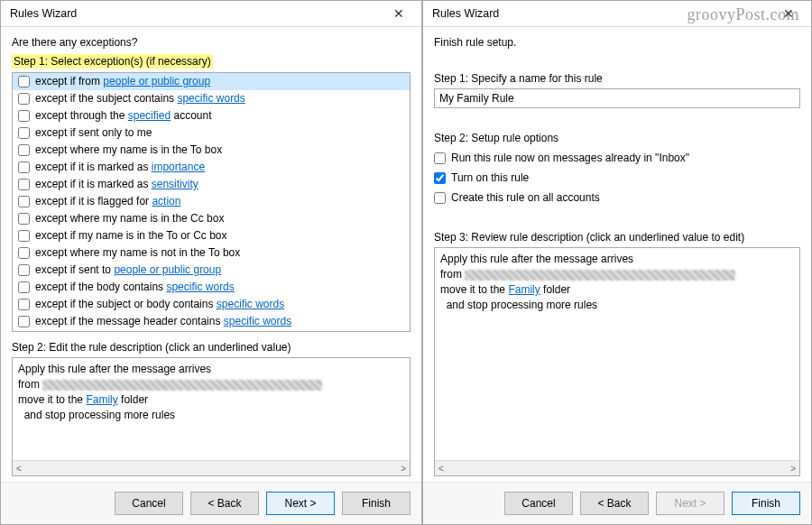  Describe the element at coordinates (128, 271) in the screenshot. I see `exception-label: except if sent to people or public group` at that location.